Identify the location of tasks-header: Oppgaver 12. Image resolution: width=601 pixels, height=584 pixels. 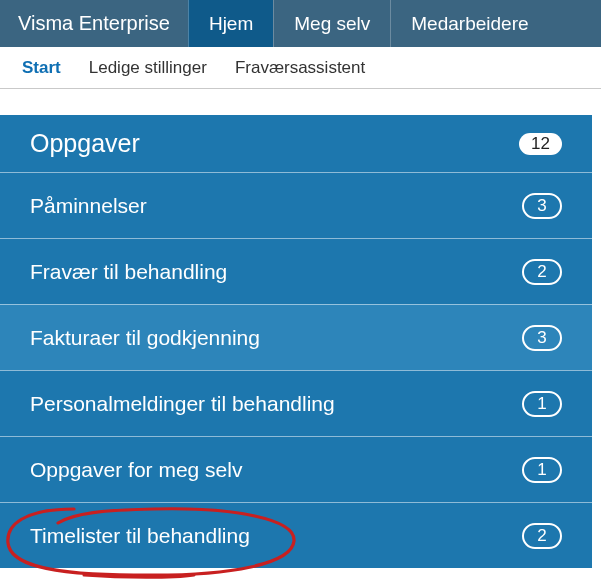
(296, 144).